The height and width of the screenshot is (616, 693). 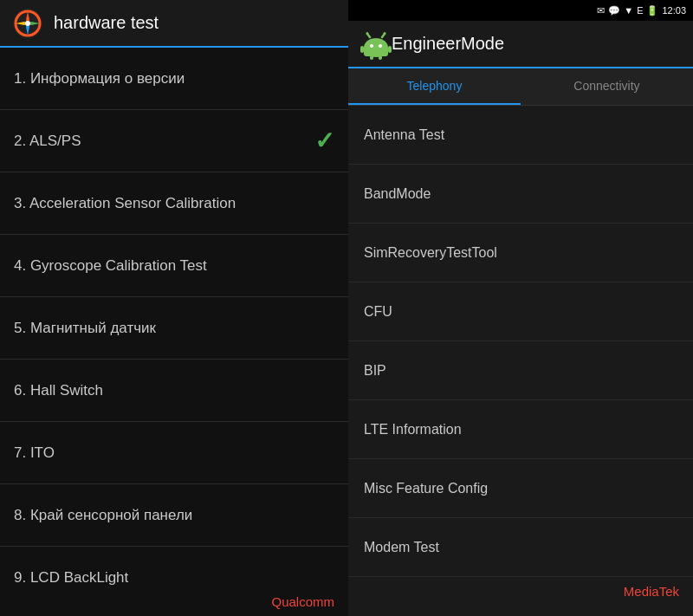 What do you see at coordinates (174, 24) in the screenshot?
I see `left-header: hardware test` at bounding box center [174, 24].